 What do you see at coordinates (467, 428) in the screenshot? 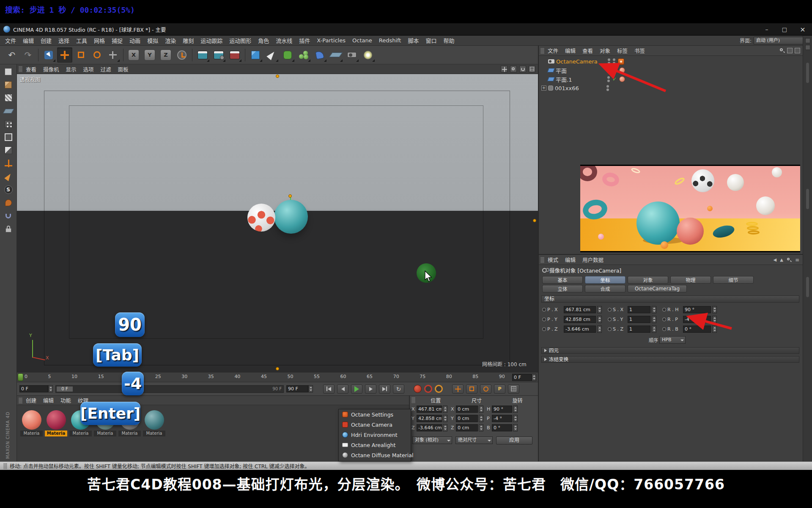
I see `size-z-field: 0 cm` at bounding box center [467, 428].